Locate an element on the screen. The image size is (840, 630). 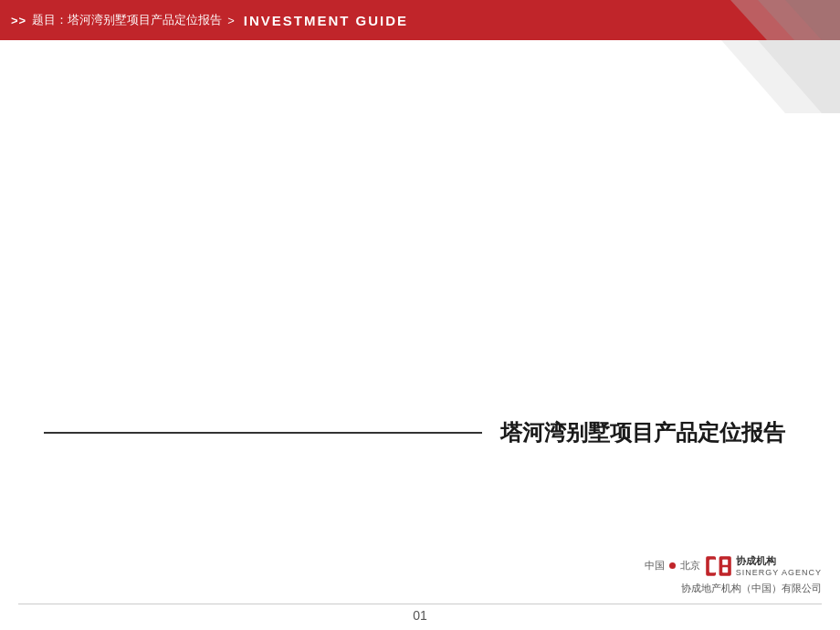
main-decoration is located at coordinates (758, 77).